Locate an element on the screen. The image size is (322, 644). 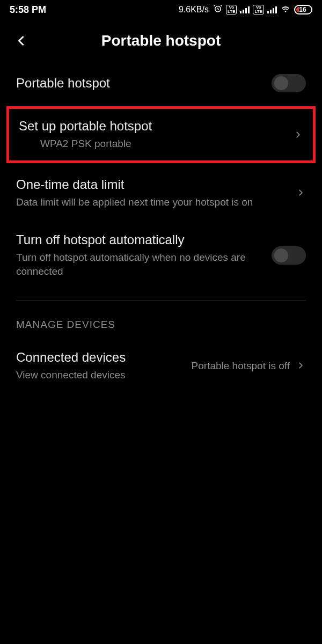
status-bar: 5:58 PM 9.6KB/s VoLTE VoLTE 16 is located at coordinates (161, 10).